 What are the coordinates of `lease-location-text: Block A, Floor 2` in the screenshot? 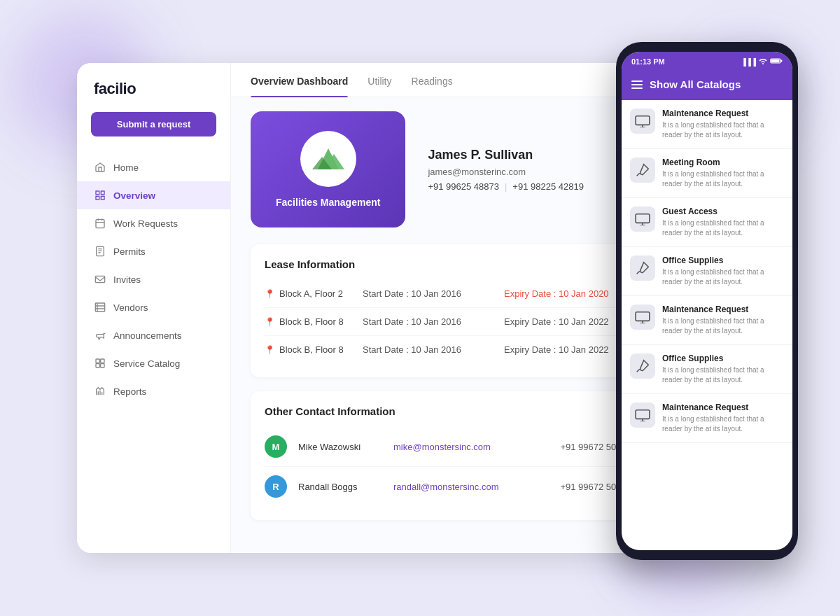 It's located at (311, 294).